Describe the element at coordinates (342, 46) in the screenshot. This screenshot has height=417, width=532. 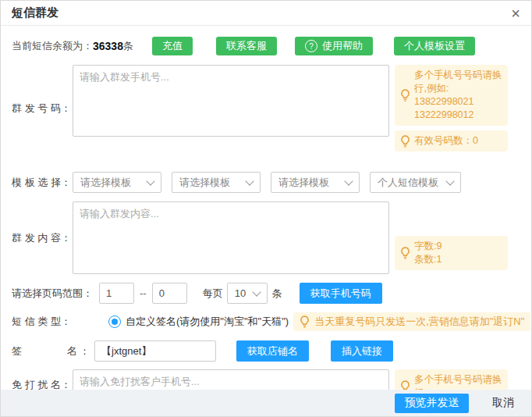
I see `help-button-label: 使用帮助` at that location.